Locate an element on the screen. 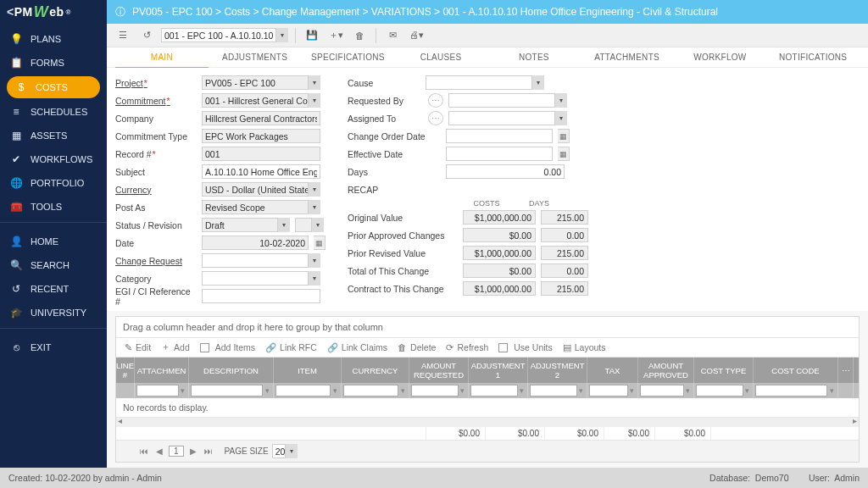  filter-amtreq is located at coordinates (435, 391).